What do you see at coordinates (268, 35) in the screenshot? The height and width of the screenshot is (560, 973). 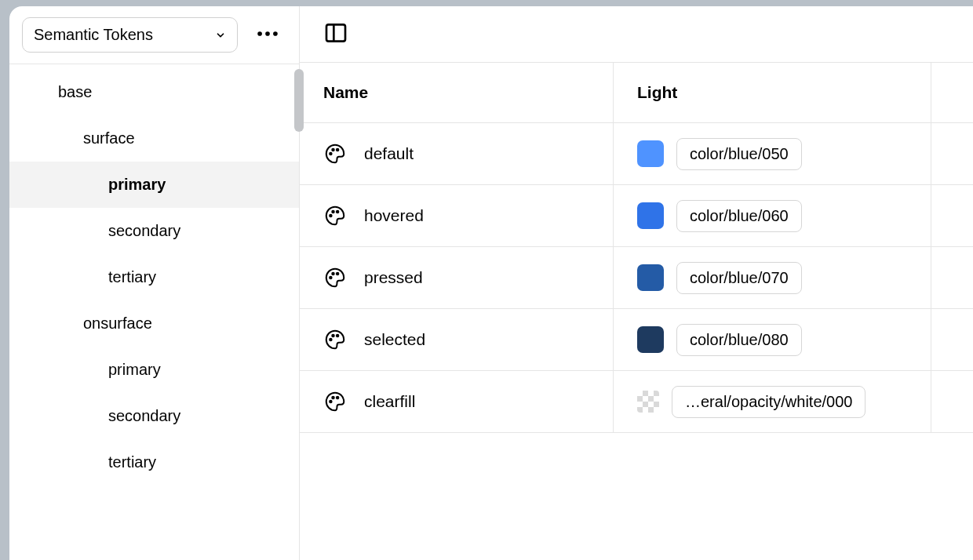 I see `more-horizontal-icon` at bounding box center [268, 35].